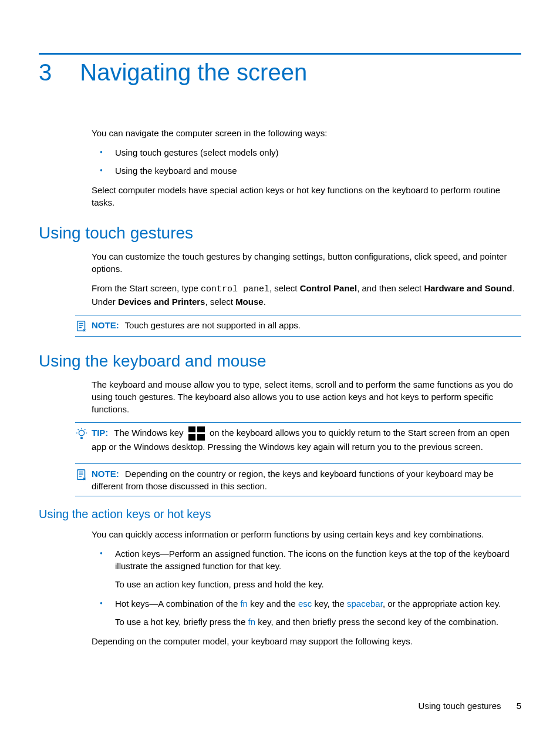 This screenshot has height=746, width=560. Describe the element at coordinates (280, 73) in the screenshot. I see `chapter-heading: 3 Navigating the screen` at that location.